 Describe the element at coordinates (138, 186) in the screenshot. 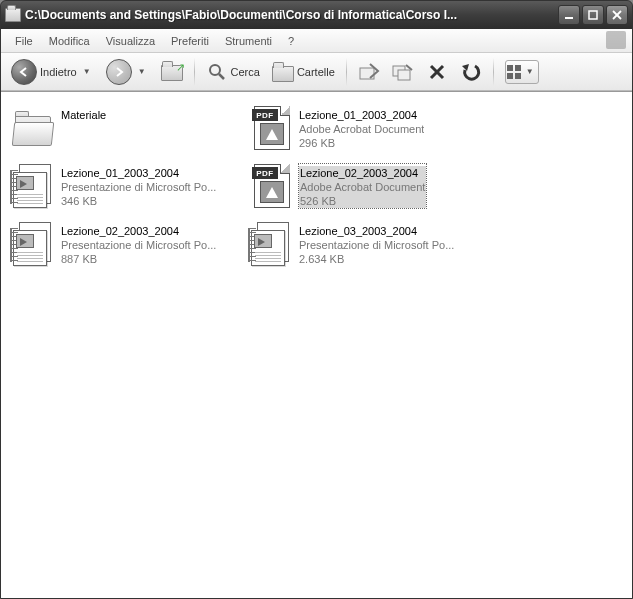

I see `file-labels: Lezione_01_2003_2004Presentazione di Mic…` at that location.